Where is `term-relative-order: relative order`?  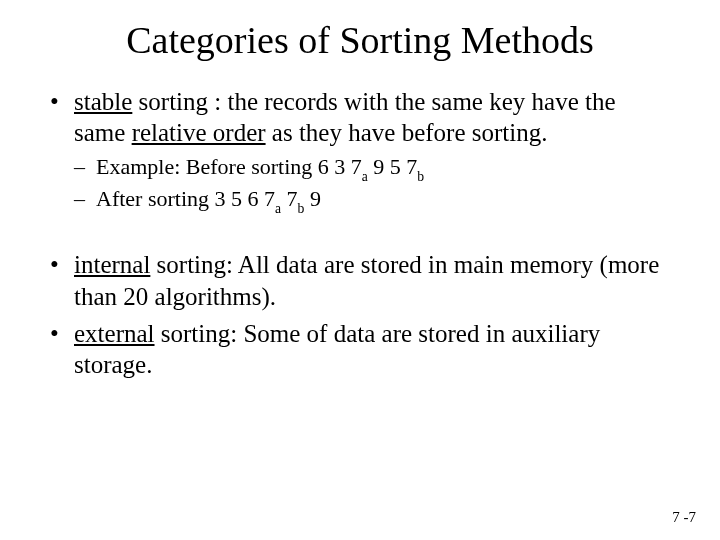
term-relative-order: relative order is located at coordinates (199, 132).